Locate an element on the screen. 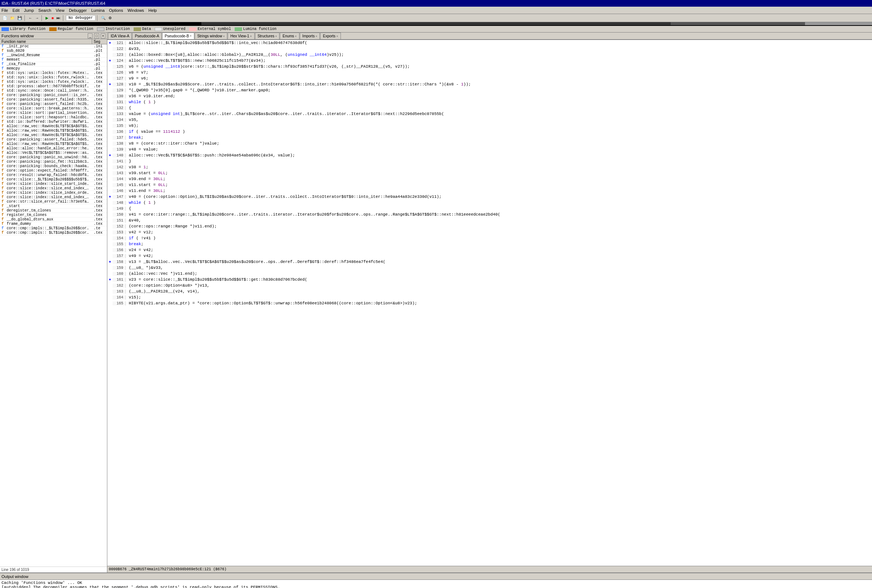  functions-window-minimize: _ is located at coordinates (90, 36).